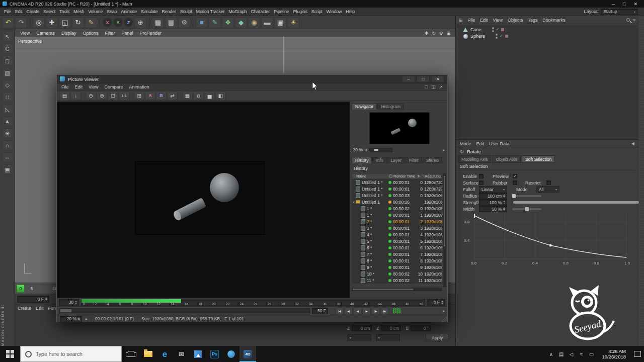 The height and width of the screenshot is (362, 644). I want to click on spinner-icon, so click(46, 299).